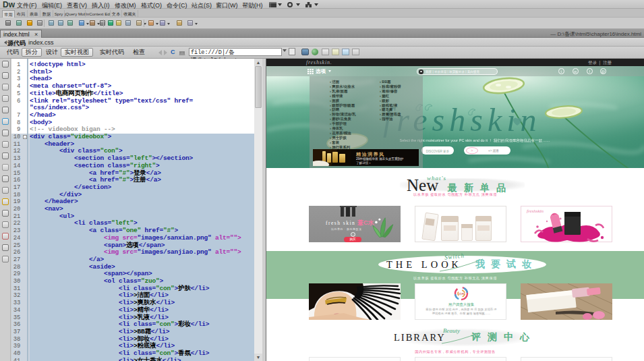  What do you see at coordinates (461, 294) in the screenshot?
I see `svg-text: 试用` at bounding box center [461, 294].